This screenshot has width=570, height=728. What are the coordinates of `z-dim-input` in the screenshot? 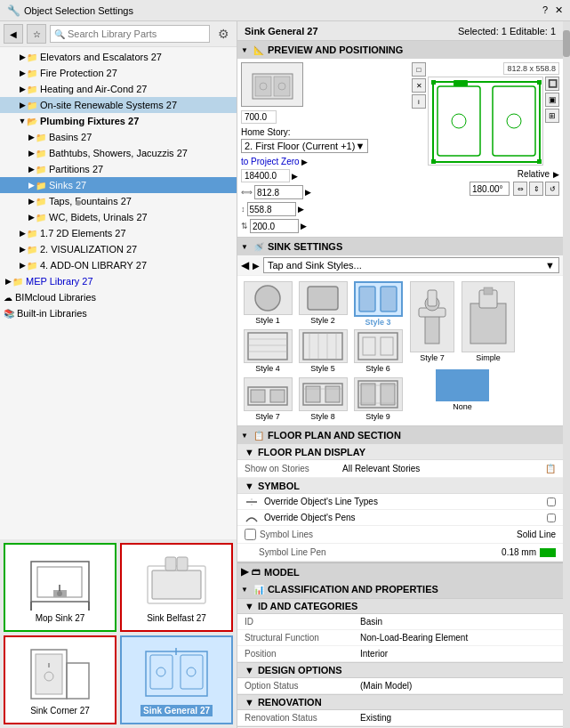 It's located at (274, 226).